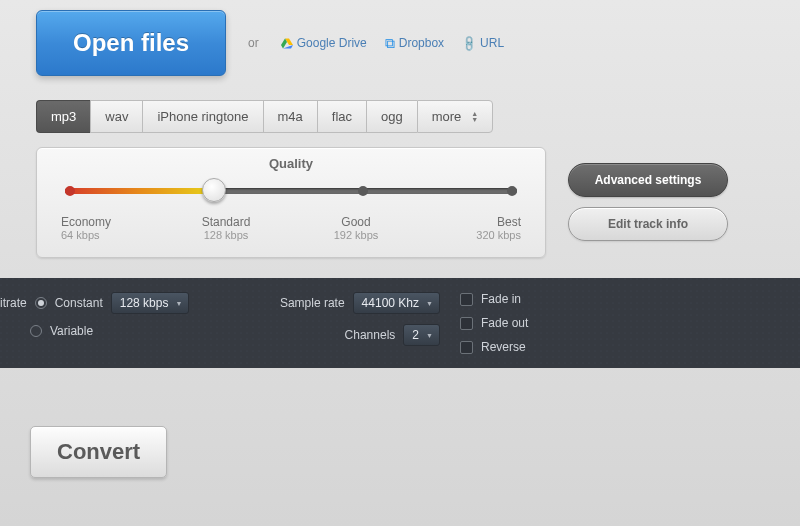 The width and height of the screenshot is (800, 526). What do you see at coordinates (70, 191) in the screenshot?
I see `slider-stop-economy` at bounding box center [70, 191].